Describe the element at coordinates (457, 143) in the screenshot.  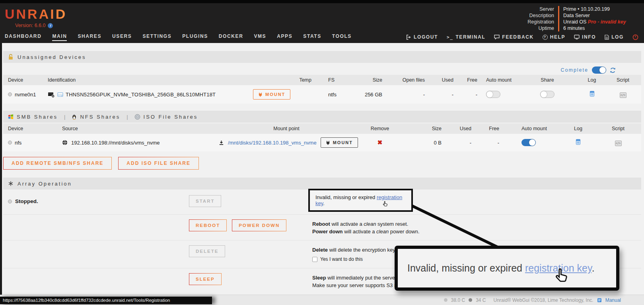
I see `used-cell: -` at that location.